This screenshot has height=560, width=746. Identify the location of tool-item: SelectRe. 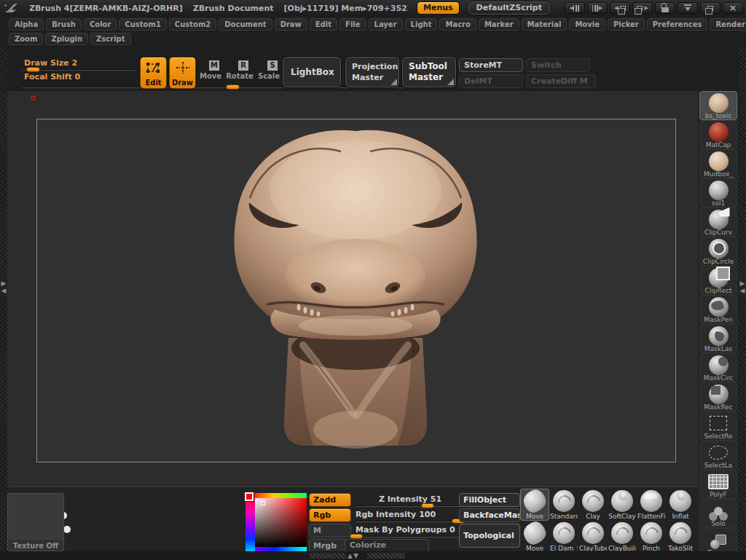
(718, 426).